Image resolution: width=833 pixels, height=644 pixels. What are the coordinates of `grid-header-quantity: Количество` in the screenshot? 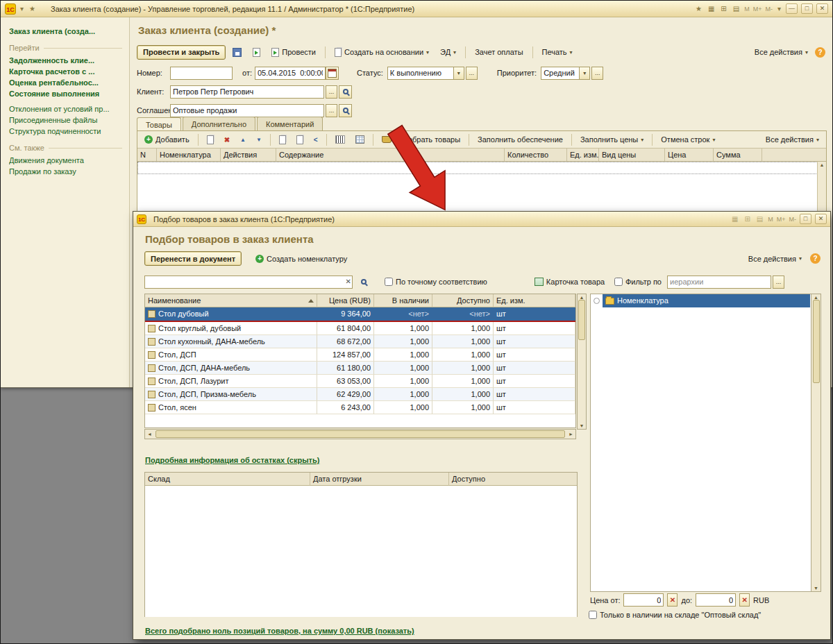 It's located at (536, 155).